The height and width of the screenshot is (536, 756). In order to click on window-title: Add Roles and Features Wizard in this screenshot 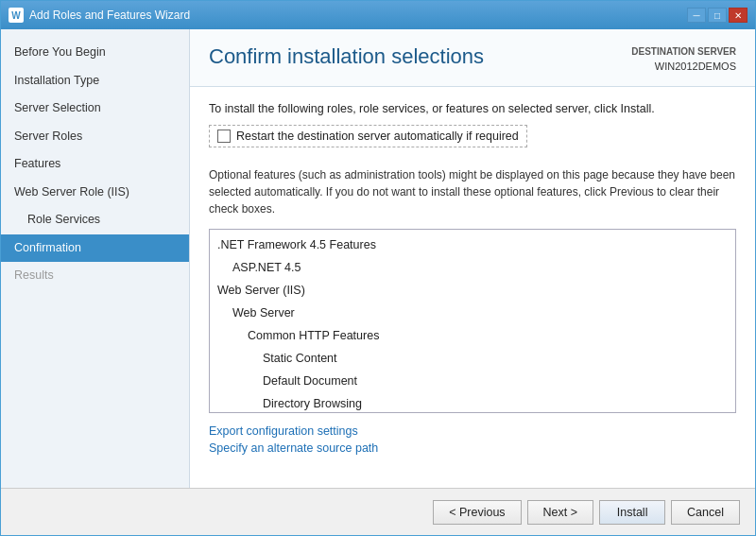, I will do `click(110, 15)`.